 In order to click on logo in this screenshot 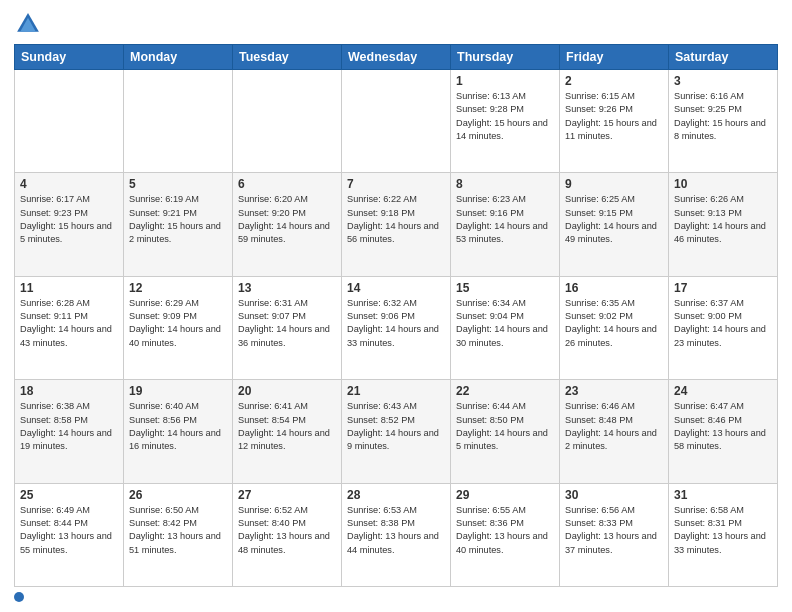, I will do `click(30, 24)`.